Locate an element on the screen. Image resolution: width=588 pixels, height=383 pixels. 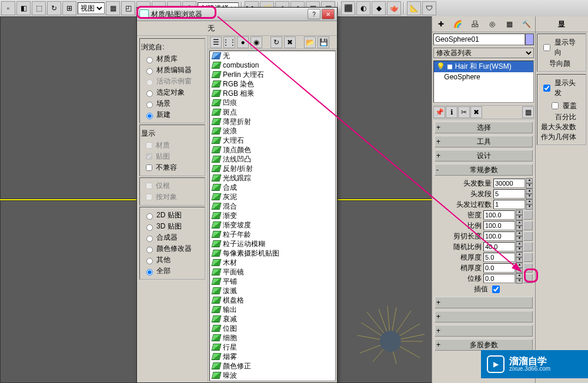
density-input is located at coordinates (499, 215).